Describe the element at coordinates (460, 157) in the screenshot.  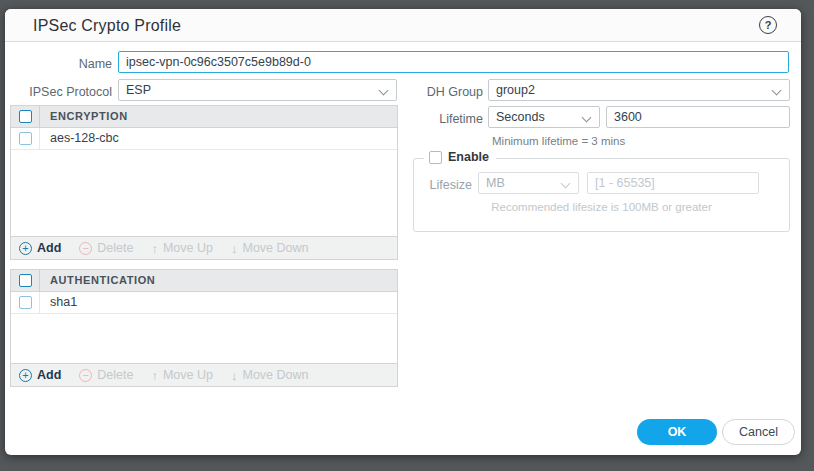
I see `enable-legend: Enable` at that location.